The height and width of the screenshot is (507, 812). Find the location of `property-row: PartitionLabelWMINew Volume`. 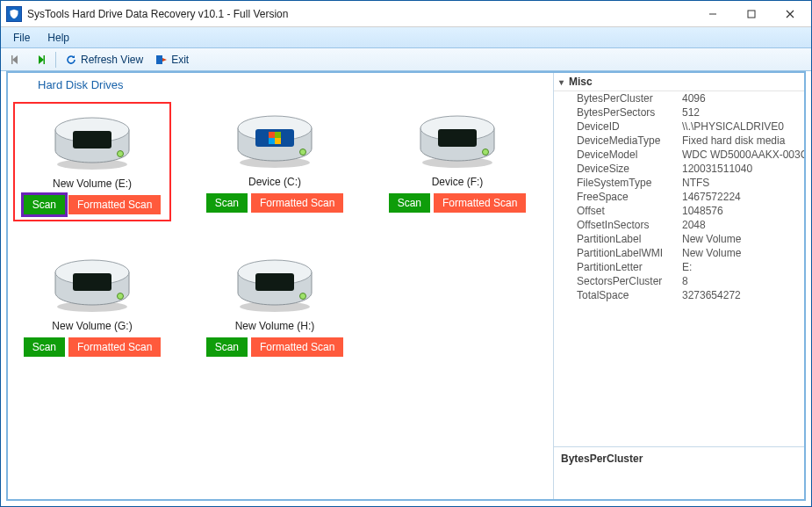

property-row: PartitionLabelWMINew Volume is located at coordinates (679, 253).